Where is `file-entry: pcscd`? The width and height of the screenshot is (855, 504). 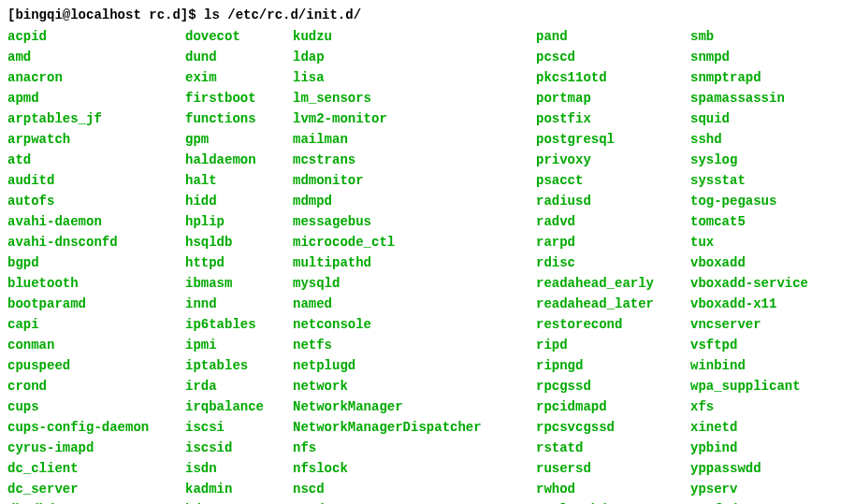 file-entry: pcscd is located at coordinates (614, 57).